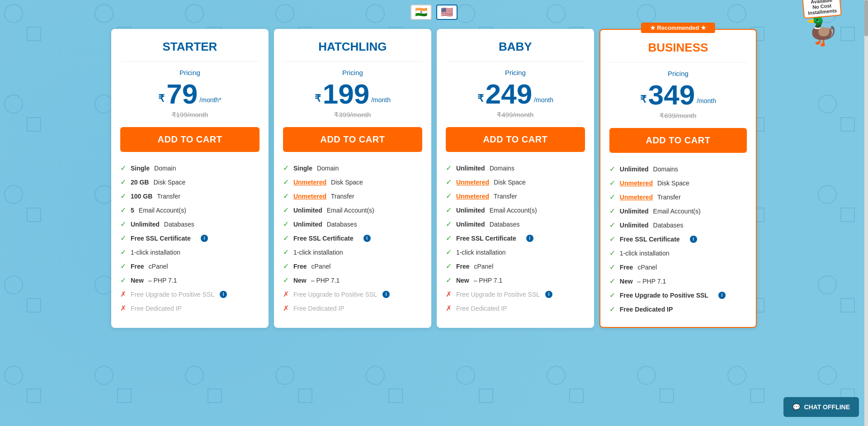  What do you see at coordinates (346, 94) in the screenshot?
I see `price-amount-hatchling: 199` at bounding box center [346, 94].